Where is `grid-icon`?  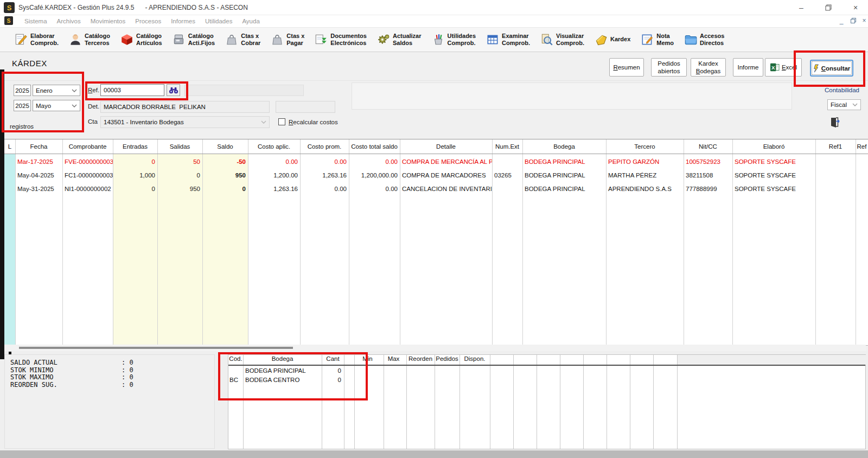 grid-icon is located at coordinates (493, 40).